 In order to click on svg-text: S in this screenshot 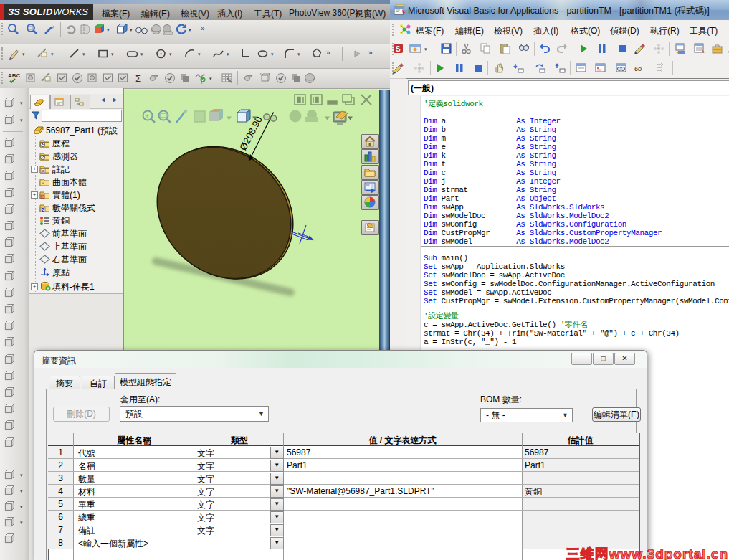, I will do `click(399, 49)`.